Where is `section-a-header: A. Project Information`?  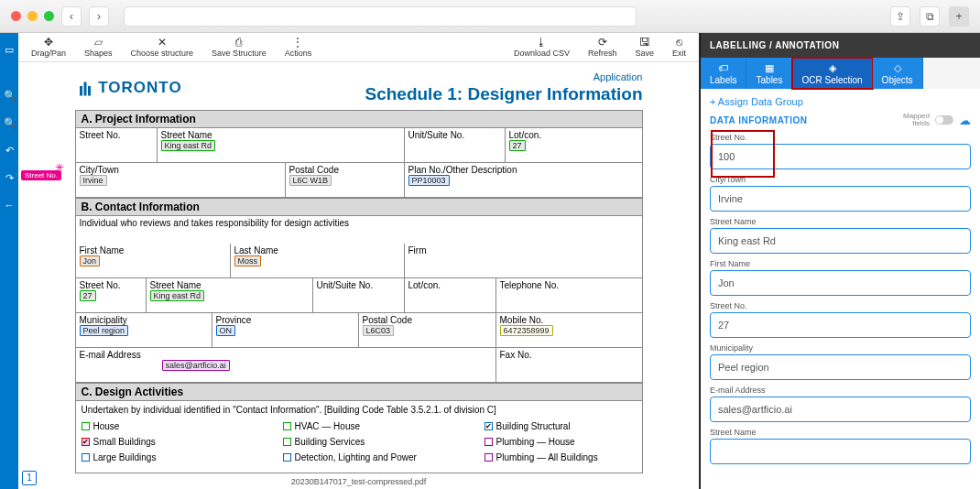
section-a-header: A. Project Information is located at coordinates (359, 119).